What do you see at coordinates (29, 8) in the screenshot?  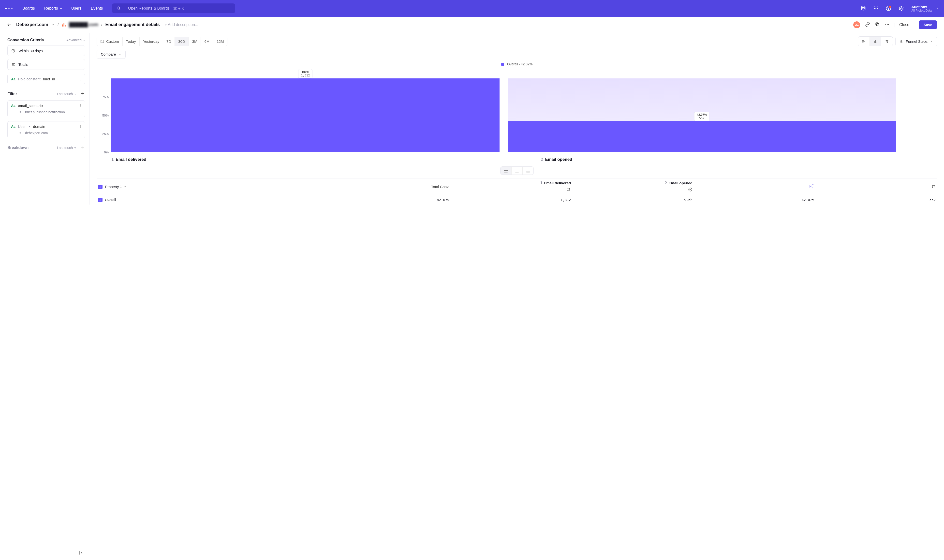 I see `nav-boards: Boards` at bounding box center [29, 8].